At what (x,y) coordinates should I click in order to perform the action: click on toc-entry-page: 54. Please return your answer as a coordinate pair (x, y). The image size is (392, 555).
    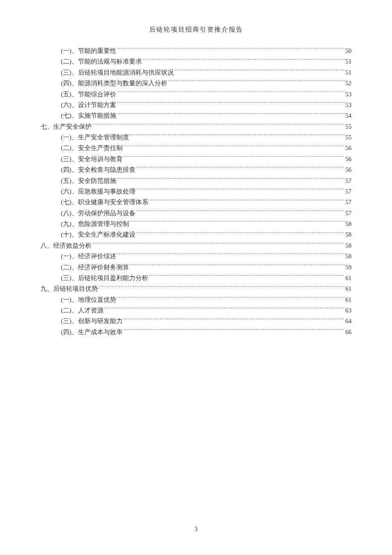
    Looking at the image, I should click on (349, 116).